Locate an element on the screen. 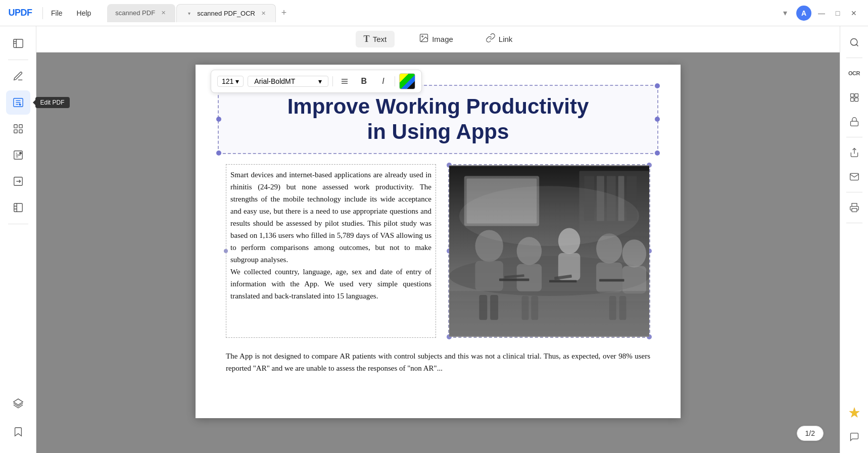 This screenshot has width=868, height=453. tabs-area: scanned PDF ✕ ▾ scanned PDF_OCR ✕ + is located at coordinates (443, 13).